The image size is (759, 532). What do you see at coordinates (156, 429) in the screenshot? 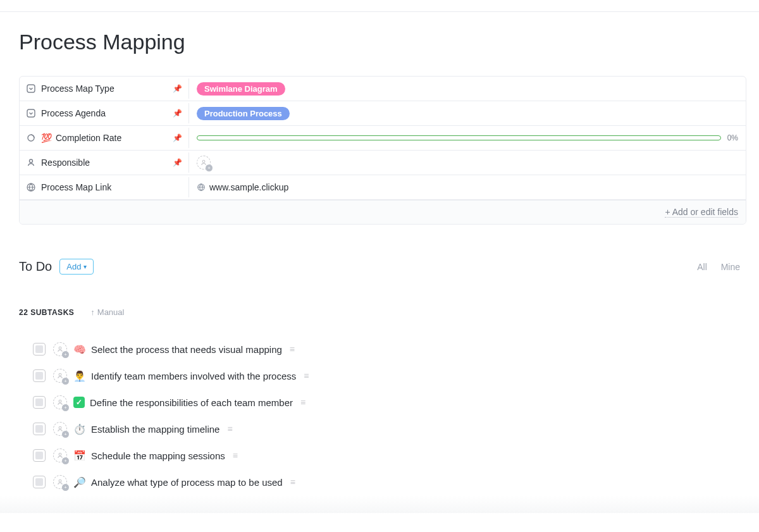
I see `task-name: Establish the mapping timeline` at bounding box center [156, 429].